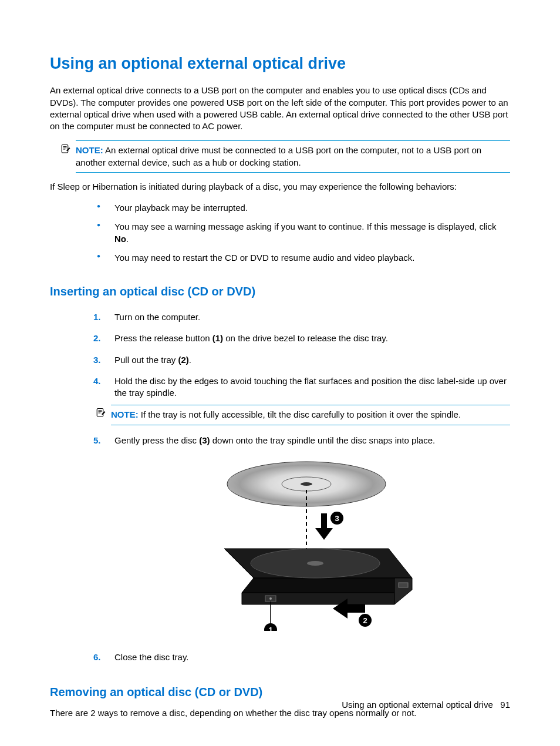  I want to click on footer-title: Using an optional external optical drive, so click(417, 705).